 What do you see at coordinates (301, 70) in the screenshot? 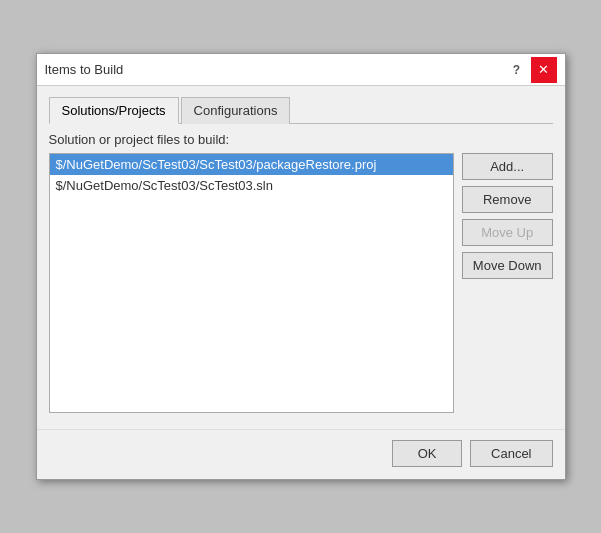
I see `title-bar: Items to Build ? ✕` at bounding box center [301, 70].